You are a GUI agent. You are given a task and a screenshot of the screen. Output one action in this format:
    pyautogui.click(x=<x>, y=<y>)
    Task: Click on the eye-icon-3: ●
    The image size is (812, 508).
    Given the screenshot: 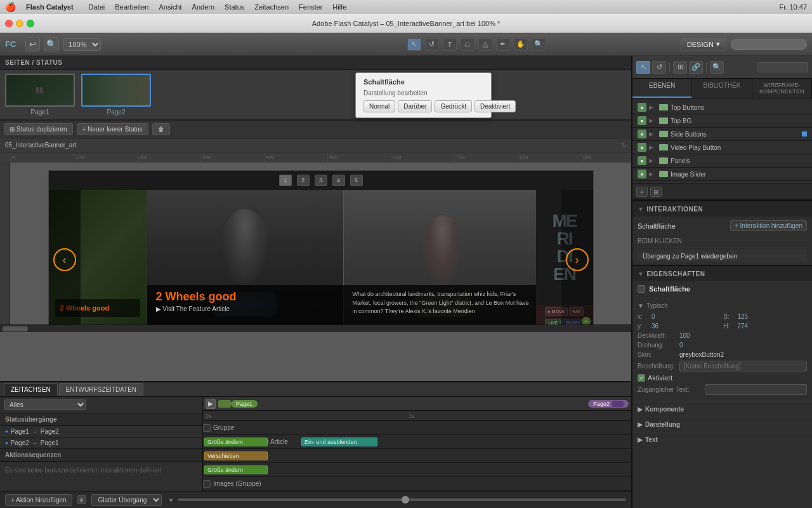 What is the action you would take?
    pyautogui.click(x=642, y=134)
    